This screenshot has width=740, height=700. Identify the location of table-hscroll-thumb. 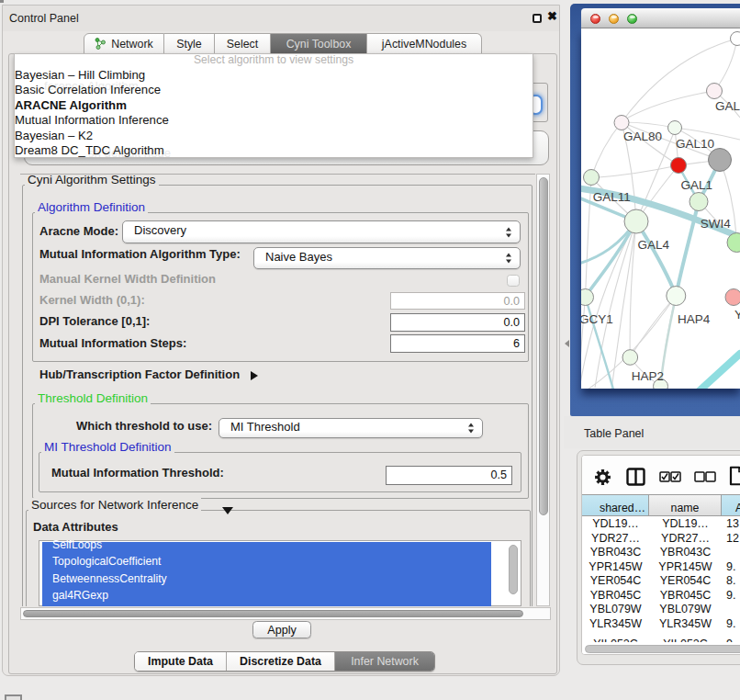
(663, 649).